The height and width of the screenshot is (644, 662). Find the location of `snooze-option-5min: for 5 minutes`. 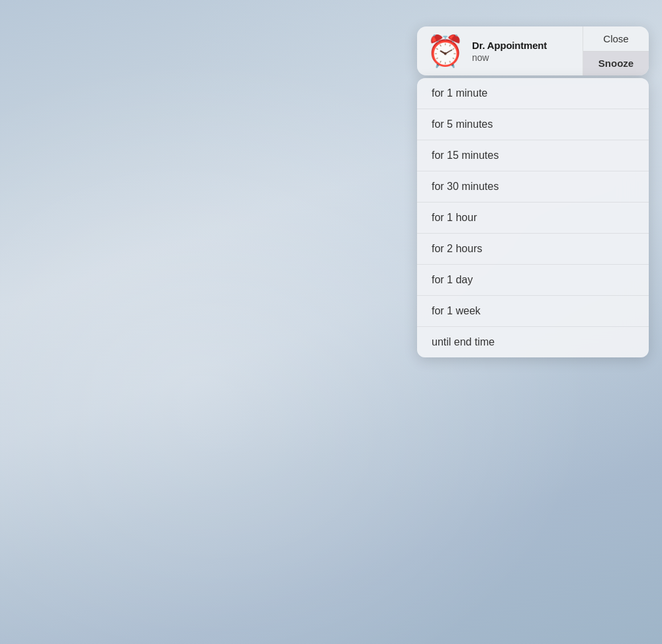

snooze-option-5min: for 5 minutes is located at coordinates (533, 124).